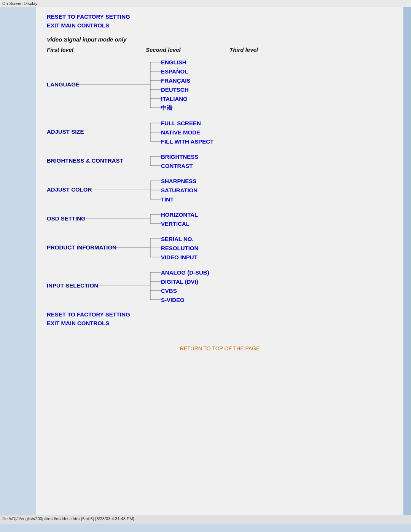 The width and height of the screenshot is (411, 532). What do you see at coordinates (92, 278) in the screenshot?
I see `first-level-label: INPUT SELECTION` at bounding box center [92, 278].